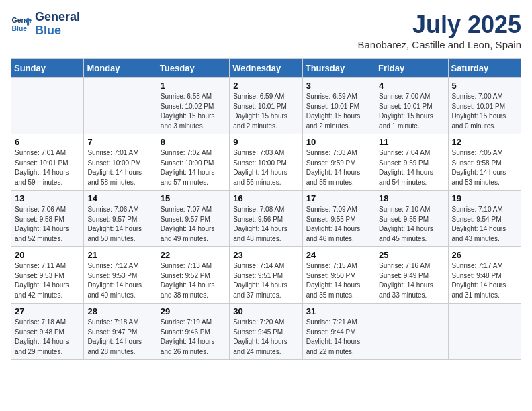 The image size is (532, 411). I want to click on calendar-cell: 8Sunrise: 7:02 AMSunset: 10:00 PMDayligh…, so click(193, 163).